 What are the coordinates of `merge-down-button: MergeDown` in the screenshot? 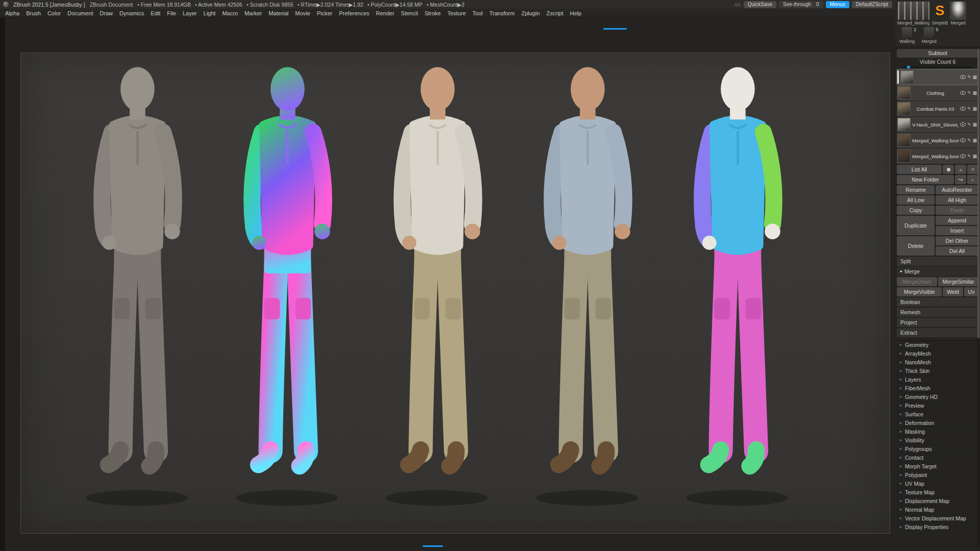 It's located at (917, 282).